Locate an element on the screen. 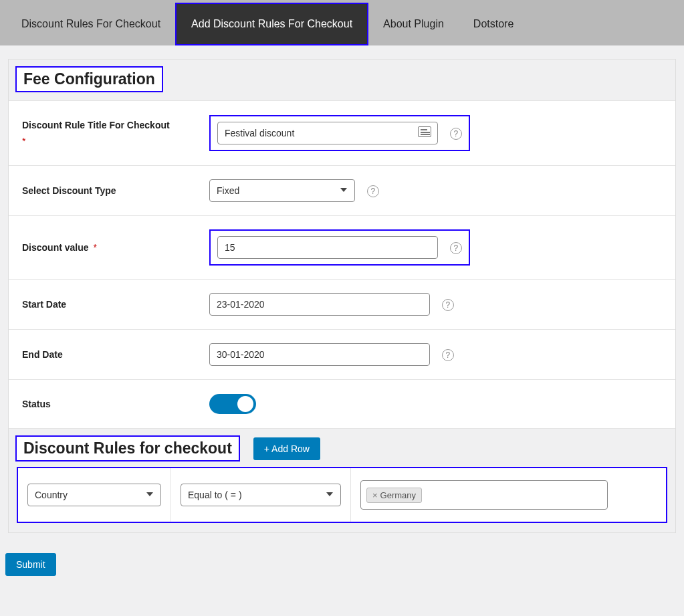  status-toggle is located at coordinates (233, 404).